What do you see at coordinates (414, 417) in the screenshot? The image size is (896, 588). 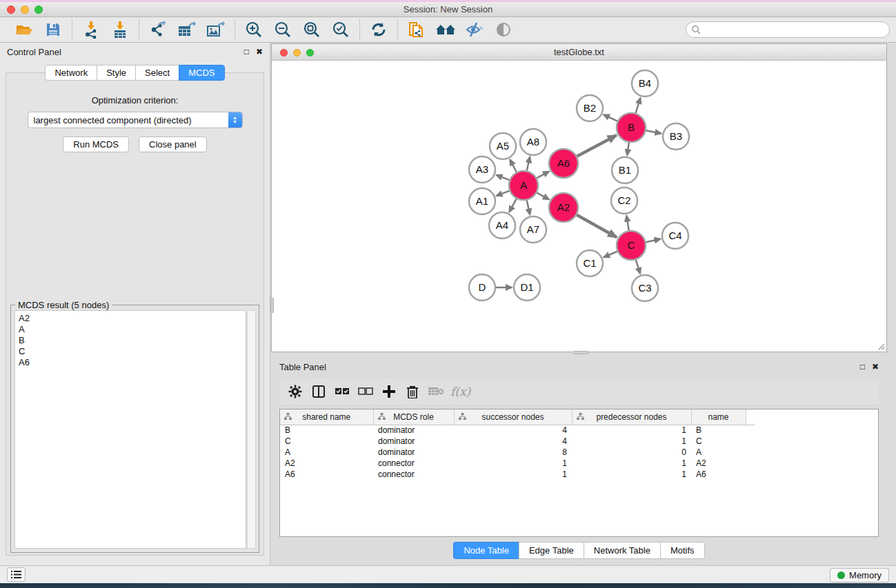 I see `column-header-MCDS-role: MCDS role` at bounding box center [414, 417].